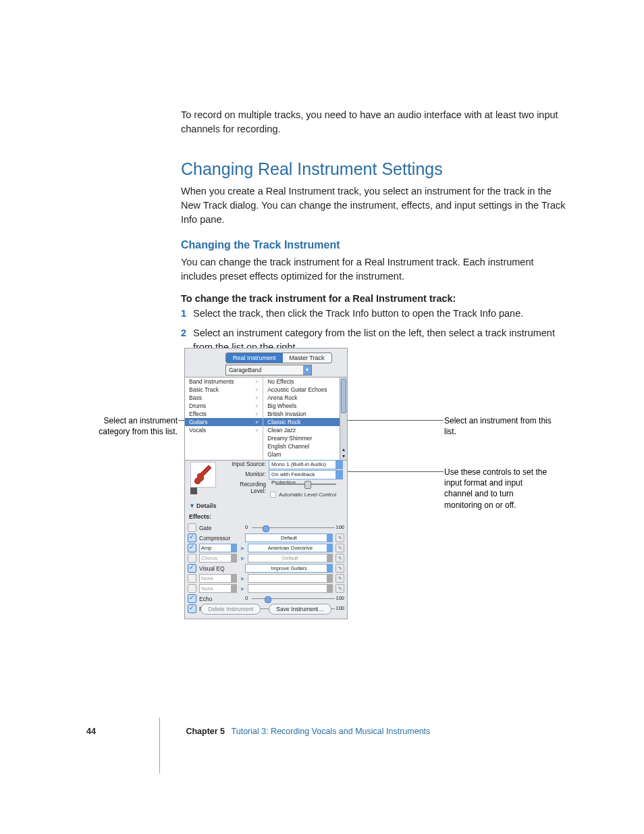 The width and height of the screenshot is (644, 834). What do you see at coordinates (266, 598) in the screenshot?
I see `effect-row: ✓Echo0100` at bounding box center [266, 598].